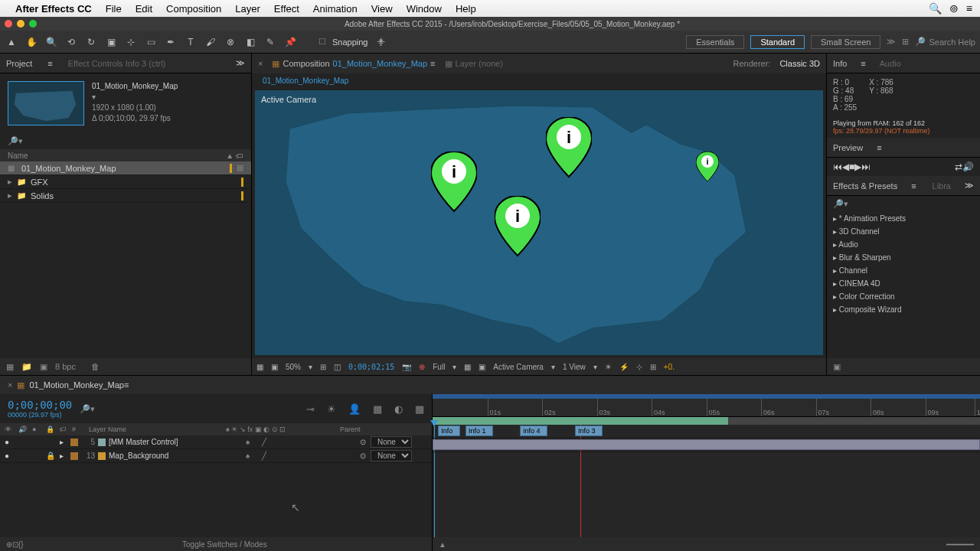 Image resolution: width=980 pixels, height=551 pixels. What do you see at coordinates (449, 431) in the screenshot?
I see `layer-marker: Info` at bounding box center [449, 431].